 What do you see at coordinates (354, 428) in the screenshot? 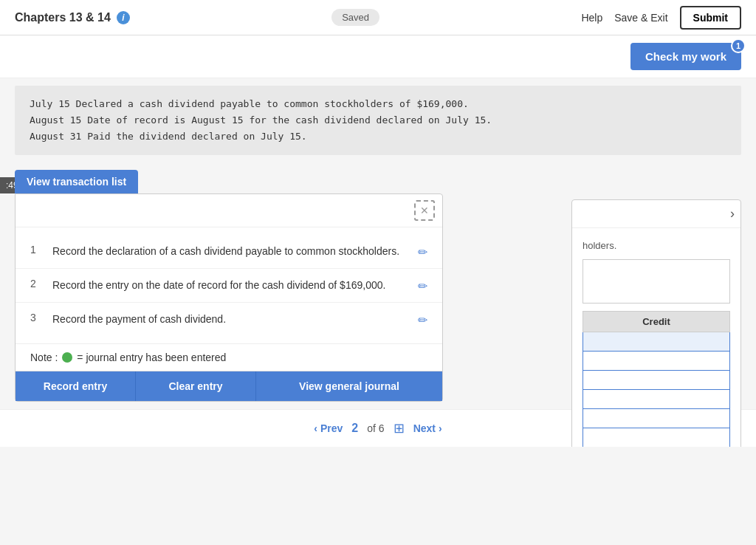
I see `current-page: 2` at bounding box center [354, 428].